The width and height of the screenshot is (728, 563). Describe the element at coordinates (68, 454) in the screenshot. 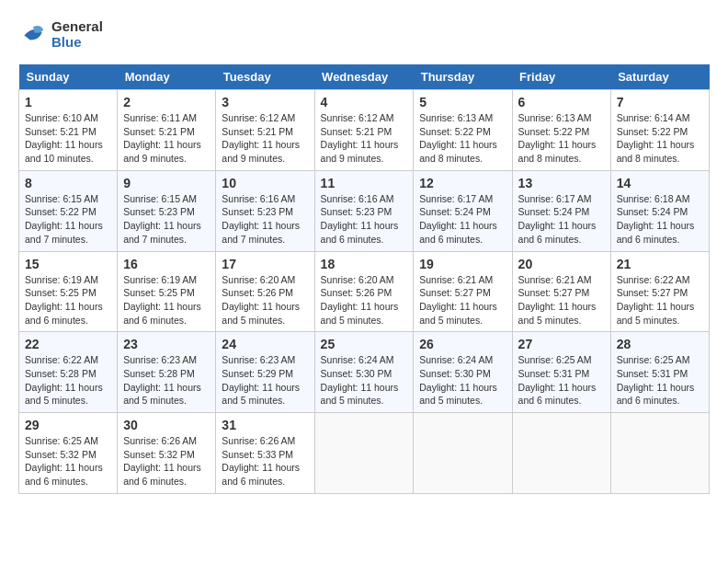

I see `calendar-cell: 29Sunrise: 6:25 AMSunset: 5:32 PMDayligh…` at that location.